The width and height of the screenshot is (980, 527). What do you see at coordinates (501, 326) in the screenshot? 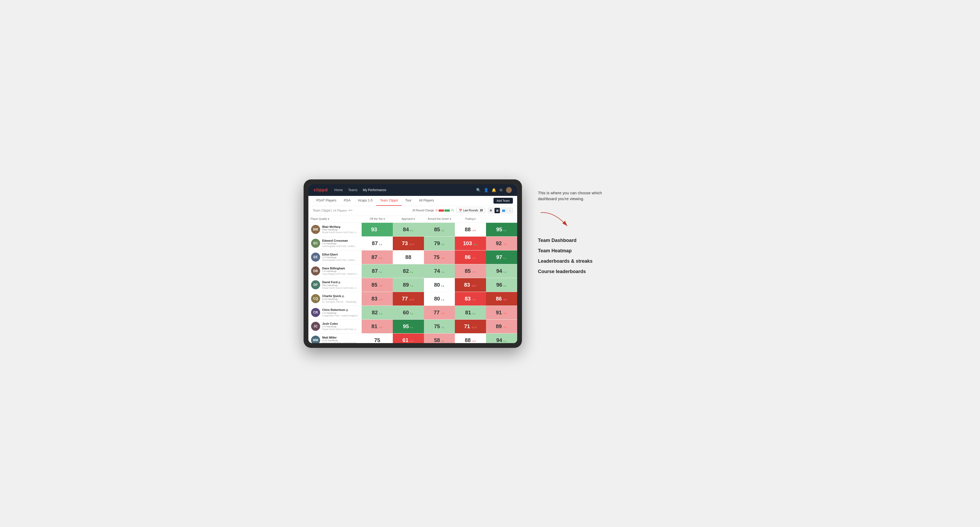
I see `score-cell: 89-2▼` at bounding box center [501, 326].